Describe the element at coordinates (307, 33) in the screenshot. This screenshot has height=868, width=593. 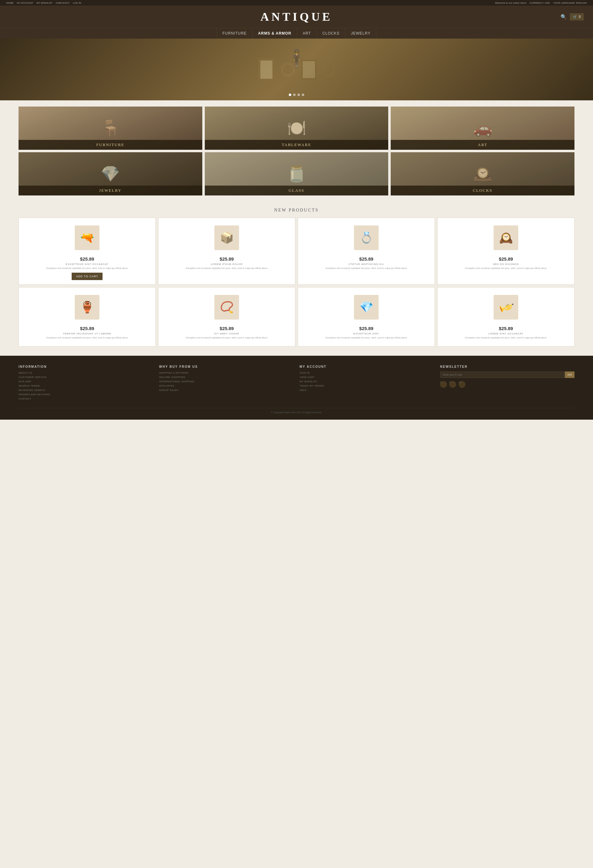
I see `nav-art: ART` at that location.